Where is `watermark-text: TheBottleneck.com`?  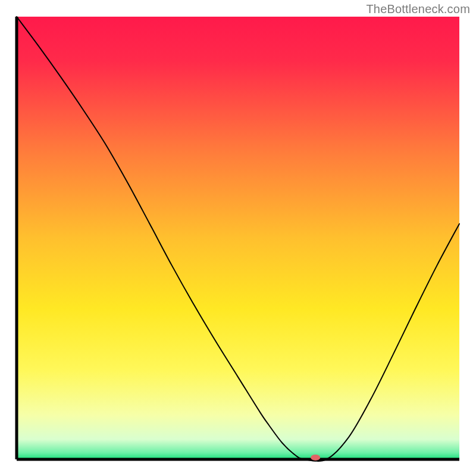
watermark-text: TheBottleneck.com is located at coordinates (418, 10).